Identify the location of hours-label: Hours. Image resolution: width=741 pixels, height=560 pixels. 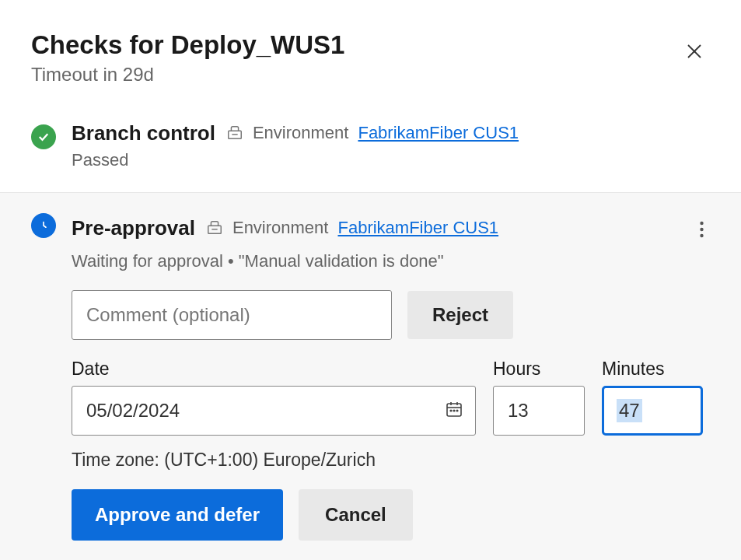
(539, 369).